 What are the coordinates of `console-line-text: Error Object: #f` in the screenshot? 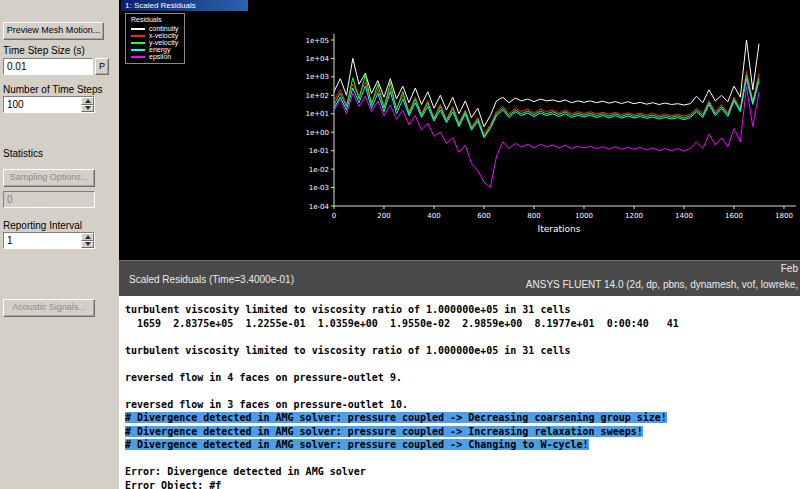 It's located at (173, 484).